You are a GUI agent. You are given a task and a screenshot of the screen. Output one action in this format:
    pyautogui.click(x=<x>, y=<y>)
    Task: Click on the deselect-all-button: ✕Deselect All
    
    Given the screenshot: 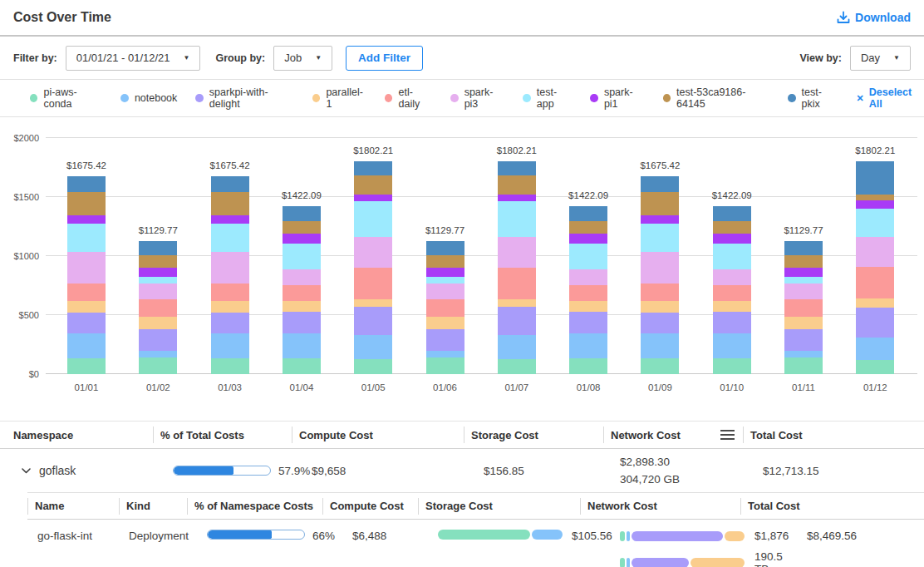 What is the action you would take?
    pyautogui.click(x=891, y=98)
    